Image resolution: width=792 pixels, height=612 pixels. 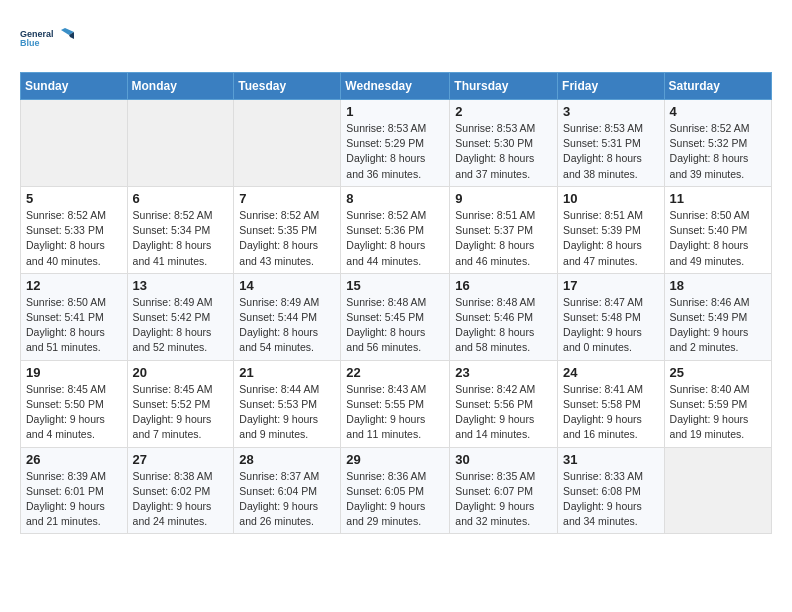 I want to click on day-info: Sunrise: 8:45 AM Sunset: 5:52 PM Dayligh…, so click(x=181, y=412).